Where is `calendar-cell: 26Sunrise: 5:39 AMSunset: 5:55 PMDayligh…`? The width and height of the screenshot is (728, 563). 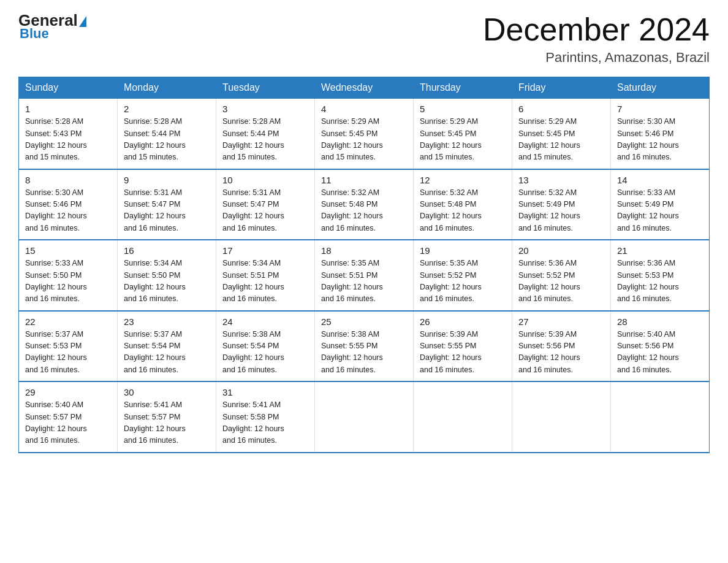
calendar-cell: 26Sunrise: 5:39 AMSunset: 5:55 PMDayligh… is located at coordinates (463, 347).